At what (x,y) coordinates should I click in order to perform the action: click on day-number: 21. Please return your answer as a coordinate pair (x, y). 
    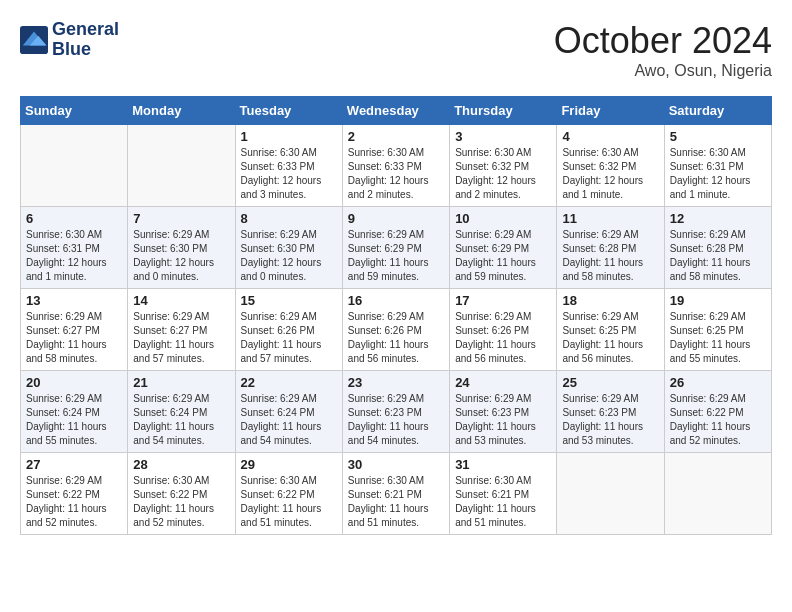
    Looking at the image, I should click on (181, 382).